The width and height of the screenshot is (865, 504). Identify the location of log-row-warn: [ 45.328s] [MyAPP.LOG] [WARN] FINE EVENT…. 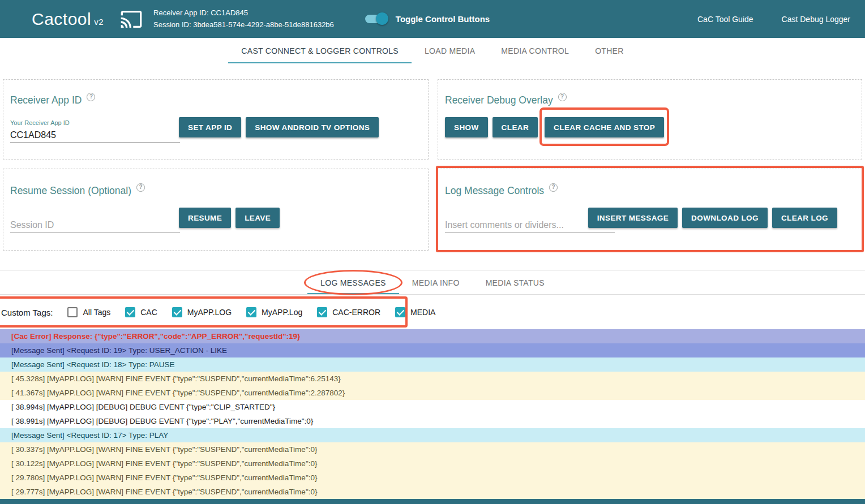
(432, 379).